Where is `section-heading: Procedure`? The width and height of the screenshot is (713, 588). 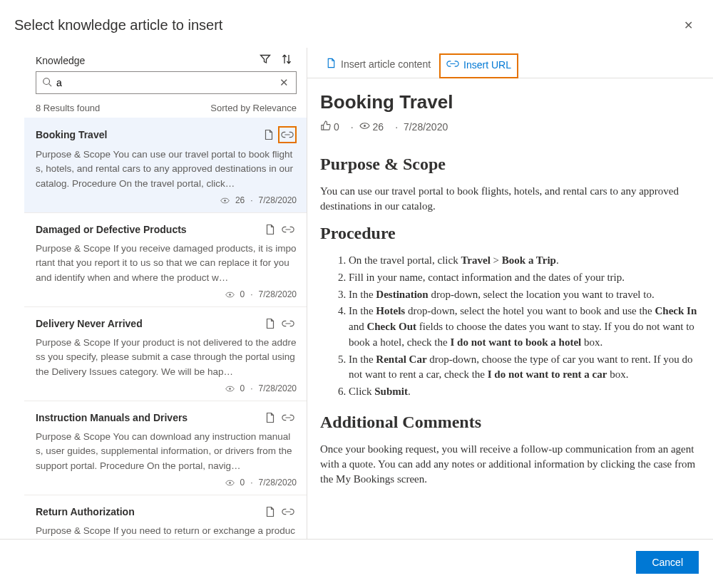 section-heading: Procedure is located at coordinates (511, 234).